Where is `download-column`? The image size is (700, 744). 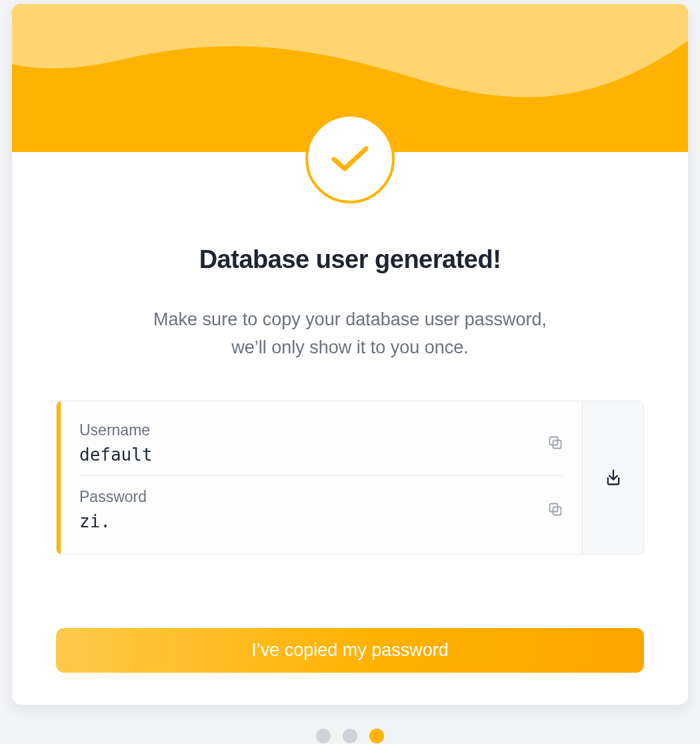
download-column is located at coordinates (613, 477).